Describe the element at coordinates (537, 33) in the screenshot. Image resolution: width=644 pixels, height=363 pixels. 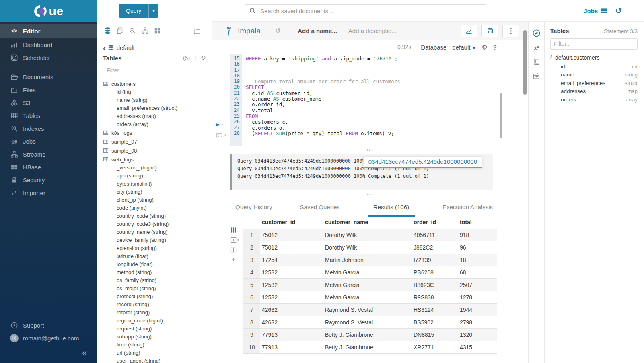
I see `assist-compass-icon` at that location.